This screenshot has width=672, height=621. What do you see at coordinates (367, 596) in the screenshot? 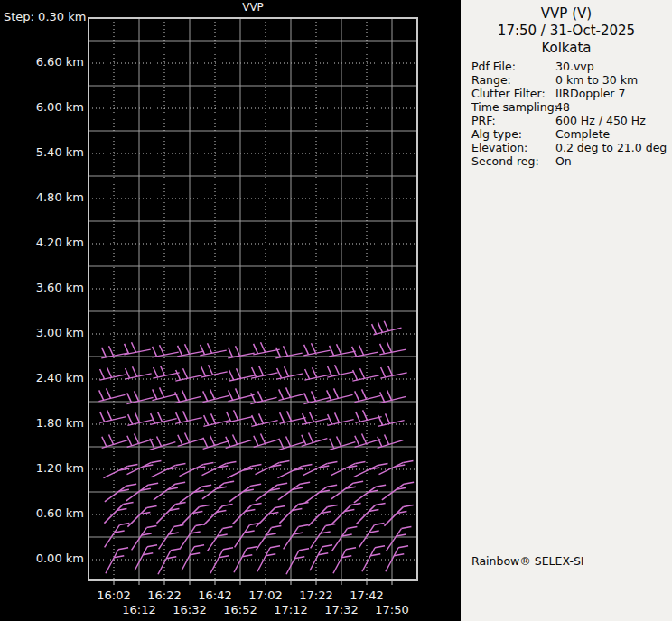
I see `x-axis-label: 17:42` at bounding box center [367, 596].